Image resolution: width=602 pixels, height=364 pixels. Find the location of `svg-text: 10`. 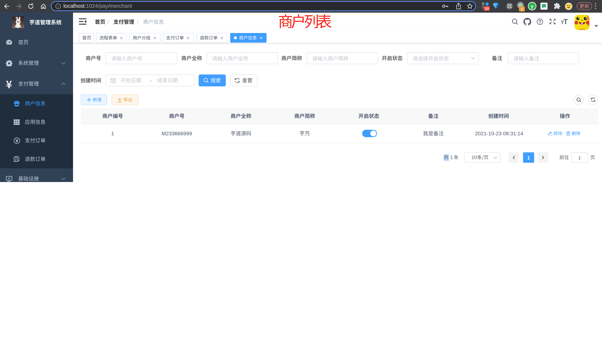

svg-text: 10 is located at coordinates (487, 9).